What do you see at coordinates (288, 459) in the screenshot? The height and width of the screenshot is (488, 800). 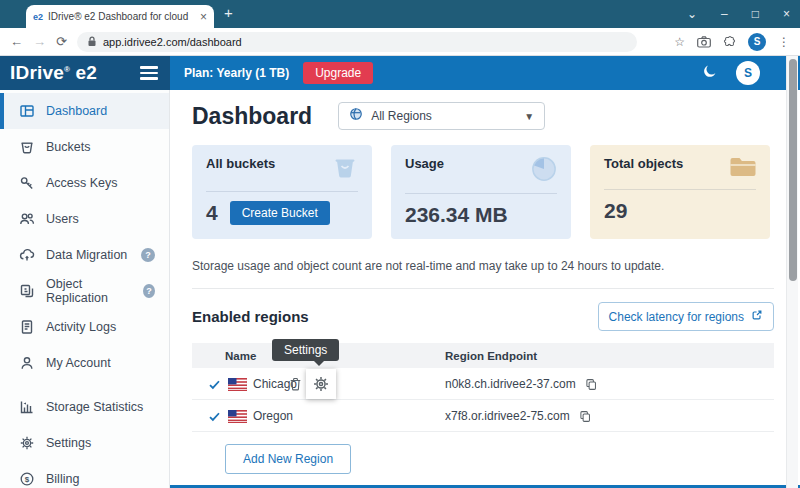 I see `add-new-region-button: Add New Region` at bounding box center [288, 459].